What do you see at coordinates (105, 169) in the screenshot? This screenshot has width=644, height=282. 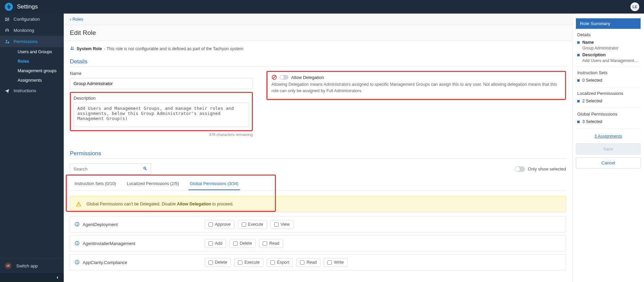 I see `search-input` at bounding box center [105, 169].